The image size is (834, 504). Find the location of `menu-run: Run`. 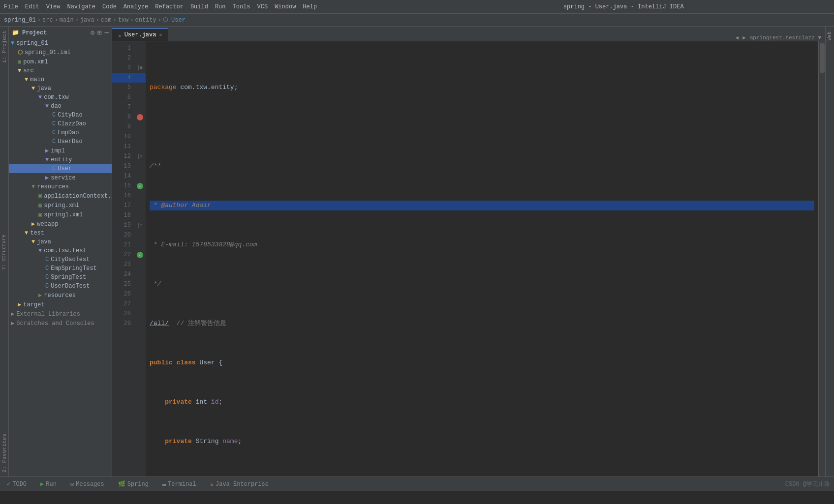

menu-run: Run is located at coordinates (220, 7).